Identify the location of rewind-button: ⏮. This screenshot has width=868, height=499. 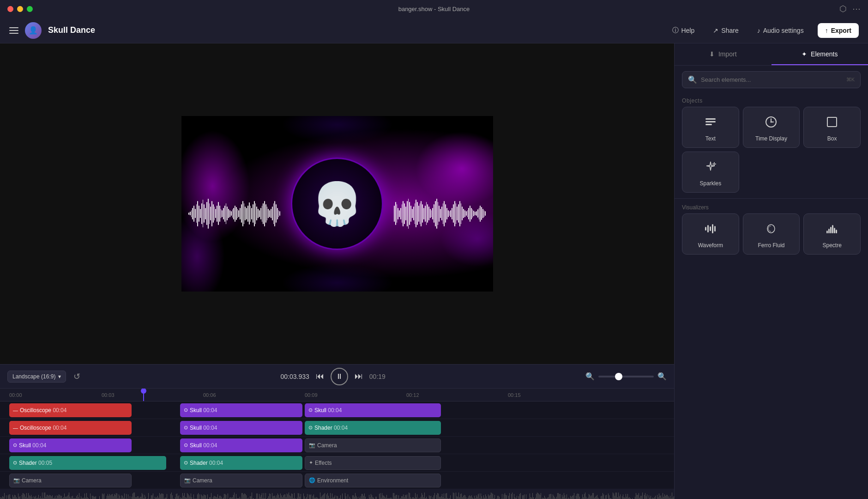
(320, 376).